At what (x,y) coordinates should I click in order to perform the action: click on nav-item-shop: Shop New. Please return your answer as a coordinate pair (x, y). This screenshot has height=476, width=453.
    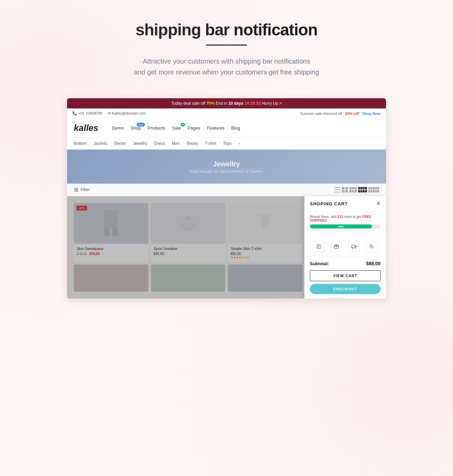
    Looking at the image, I should click on (136, 128).